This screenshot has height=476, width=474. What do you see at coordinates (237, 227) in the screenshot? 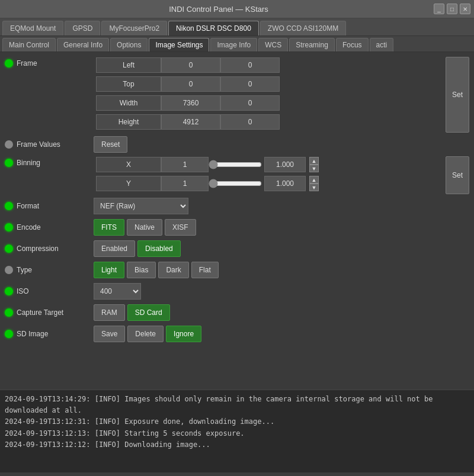
I see `encode-row: Encode FITS Native XISF` at bounding box center [237, 227].